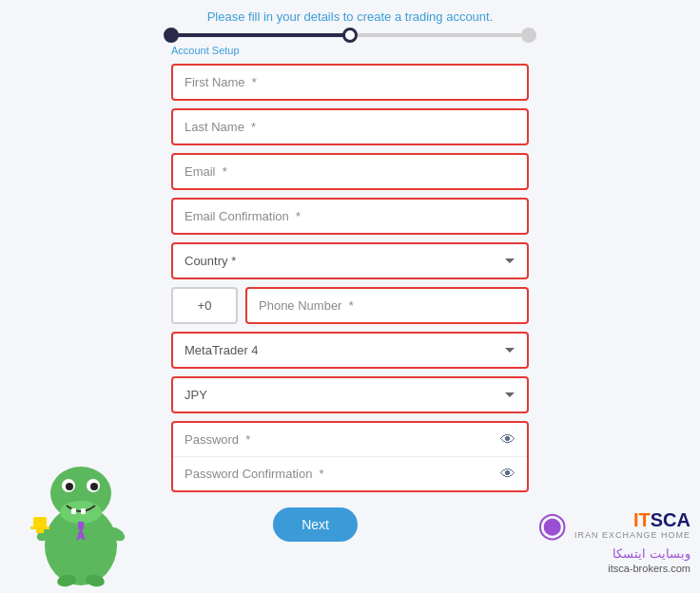 The image size is (700, 593). Describe the element at coordinates (350, 395) in the screenshot. I see `currency-select: JPY USD EUR GBP` at that location.